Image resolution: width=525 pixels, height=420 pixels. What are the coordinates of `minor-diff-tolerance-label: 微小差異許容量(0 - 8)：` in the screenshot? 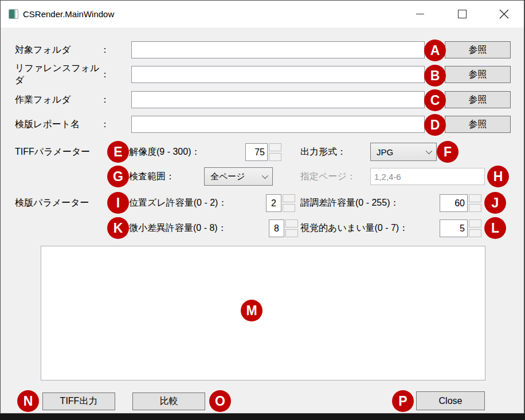 It's located at (178, 228).